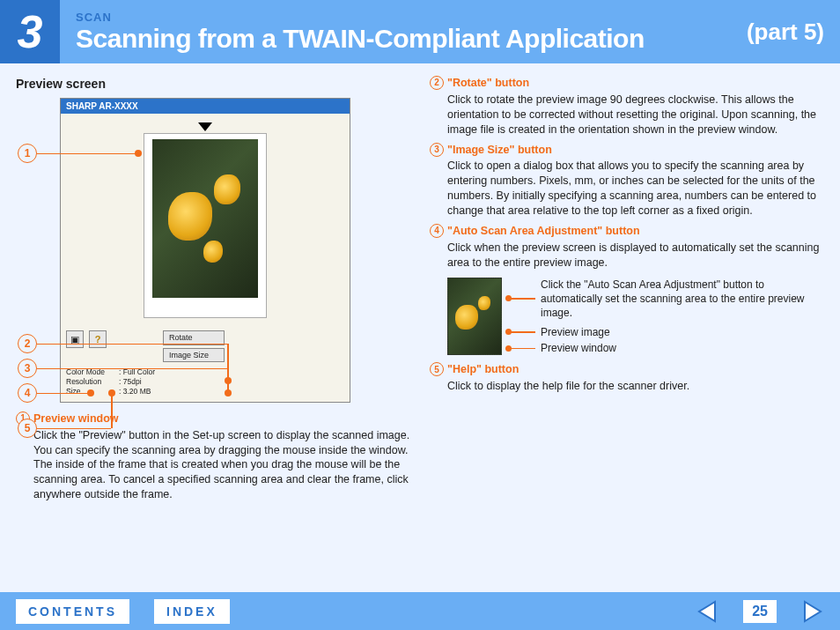  Describe the element at coordinates (75, 339) in the screenshot. I see `auto-scan-icon: ▣` at that location.